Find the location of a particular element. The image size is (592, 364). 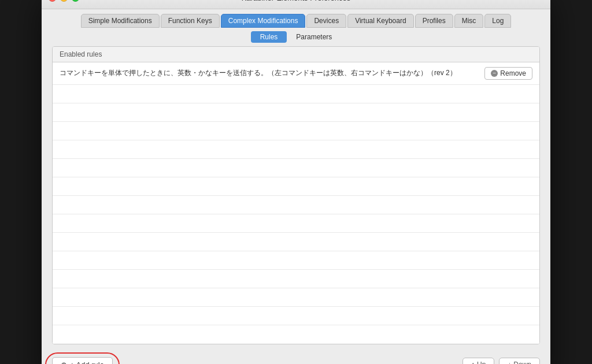

titlebar: Karabiner-Elements Preferences is located at coordinates (296, 5).